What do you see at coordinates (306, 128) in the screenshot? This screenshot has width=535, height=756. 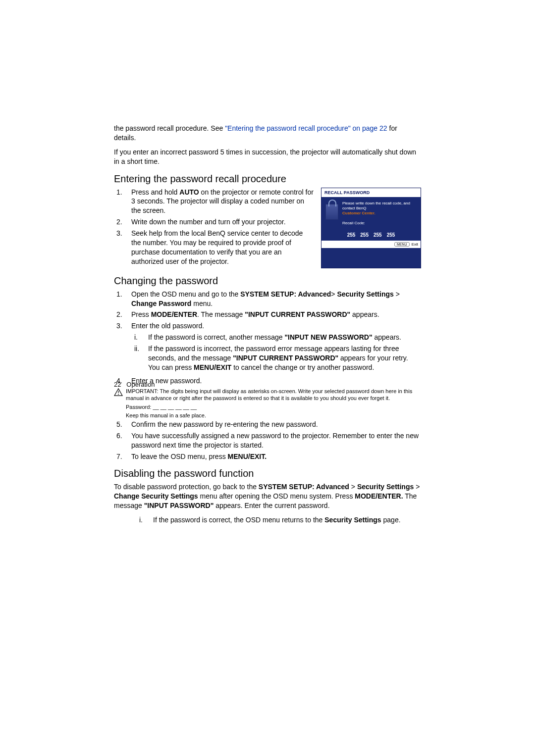 I see `recall-procedure-link: "Entering the password recall procedure"…` at bounding box center [306, 128].